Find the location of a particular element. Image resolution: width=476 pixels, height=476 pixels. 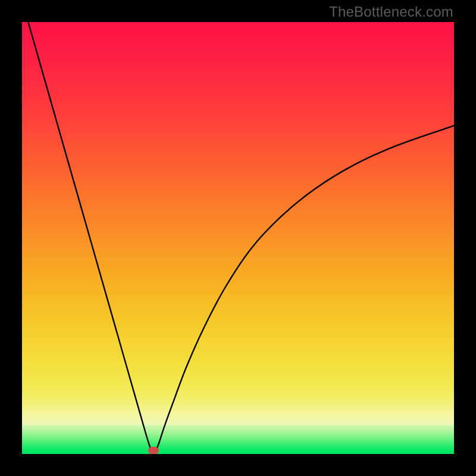

optimal-point-marker is located at coordinates (154, 450).